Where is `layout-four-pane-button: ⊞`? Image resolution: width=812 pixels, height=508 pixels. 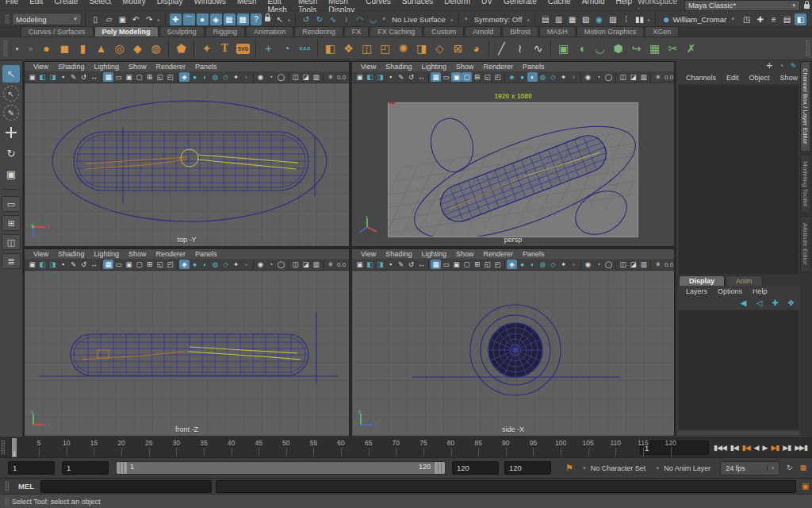
layout-four-pane-button: ⊞ is located at coordinates (11, 223).